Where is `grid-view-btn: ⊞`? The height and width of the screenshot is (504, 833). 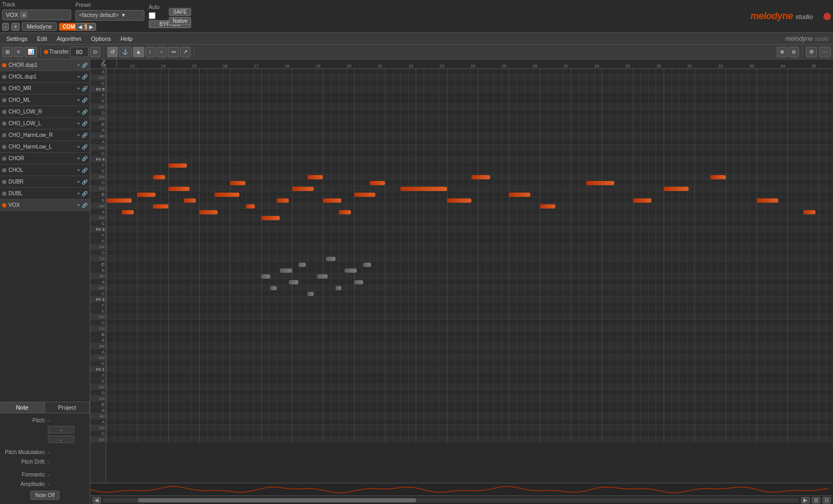 grid-view-btn: ⊞ is located at coordinates (7, 52).